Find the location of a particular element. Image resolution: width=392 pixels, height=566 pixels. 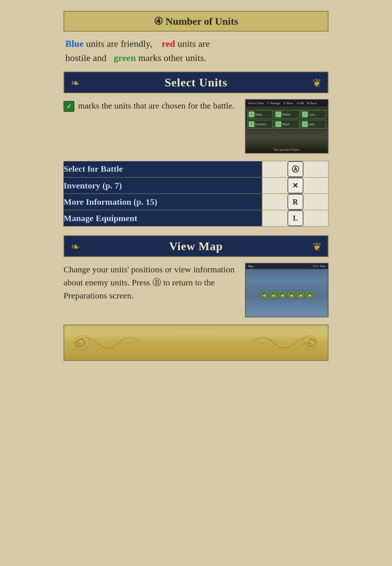

map-terrain: 🧑 🧑 🧑 🧑 🧑 🧑 is located at coordinates (287, 294).